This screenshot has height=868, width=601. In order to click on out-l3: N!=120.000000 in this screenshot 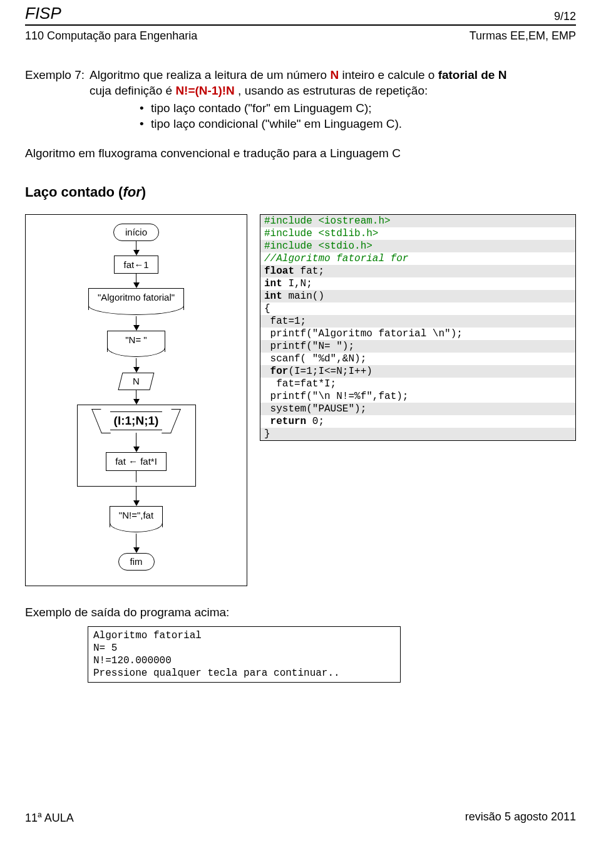, I will do `click(133, 661)`.